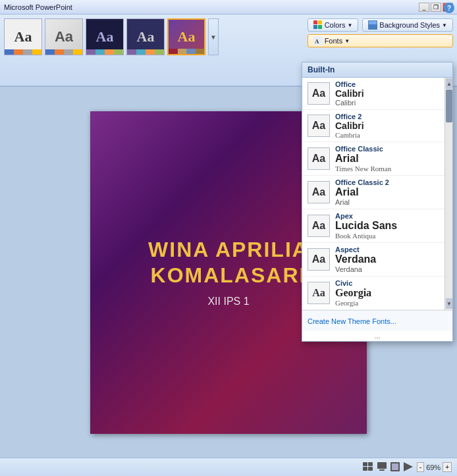  I want to click on font-preview-civic: Aa, so click(319, 293).